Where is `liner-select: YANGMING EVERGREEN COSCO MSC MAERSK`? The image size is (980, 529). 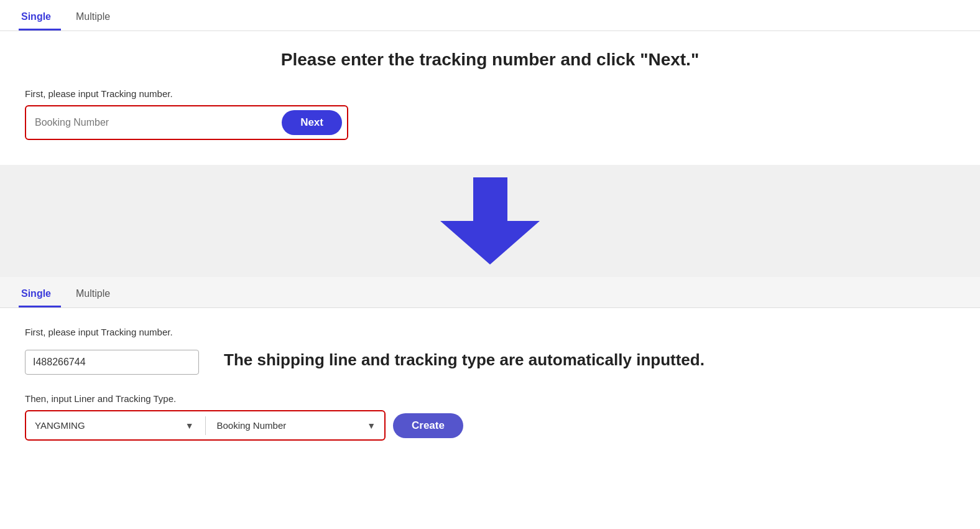 liner-select: YANGMING EVERGREEN COSCO MSC MAERSK is located at coordinates (114, 426).